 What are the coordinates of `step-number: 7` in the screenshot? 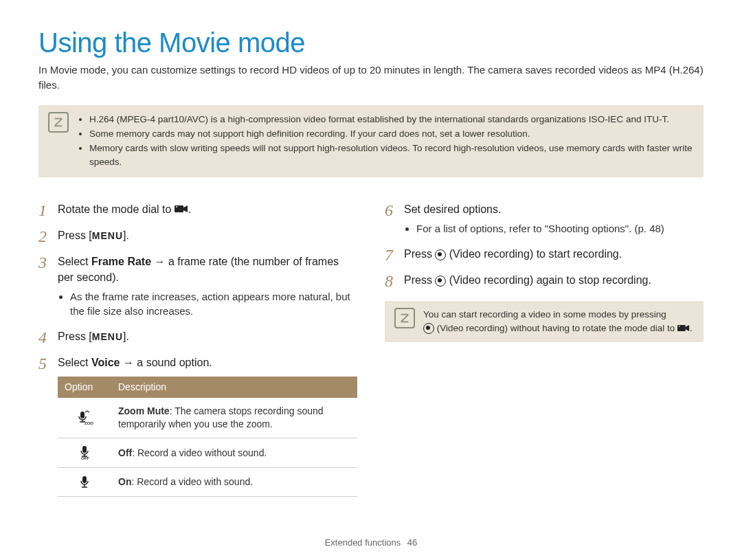 It's located at (389, 256).